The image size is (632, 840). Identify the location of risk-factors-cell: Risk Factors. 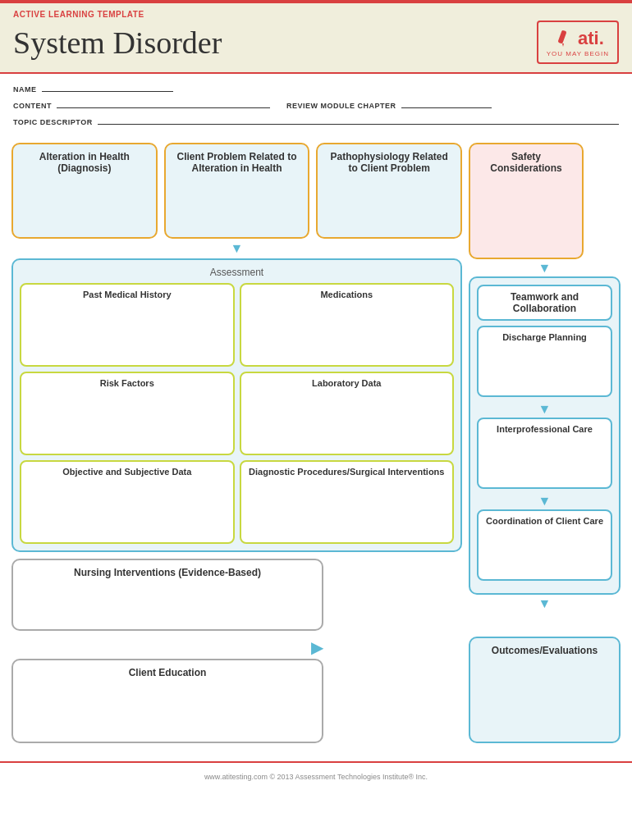
(127, 413).